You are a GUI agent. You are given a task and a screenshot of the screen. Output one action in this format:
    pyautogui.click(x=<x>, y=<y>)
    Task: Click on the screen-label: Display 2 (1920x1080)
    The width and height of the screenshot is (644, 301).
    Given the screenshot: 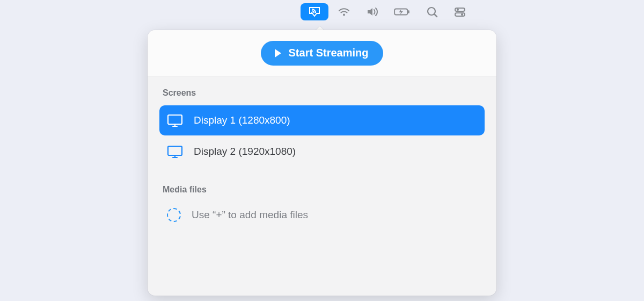 What is the action you would take?
    pyautogui.click(x=245, y=152)
    